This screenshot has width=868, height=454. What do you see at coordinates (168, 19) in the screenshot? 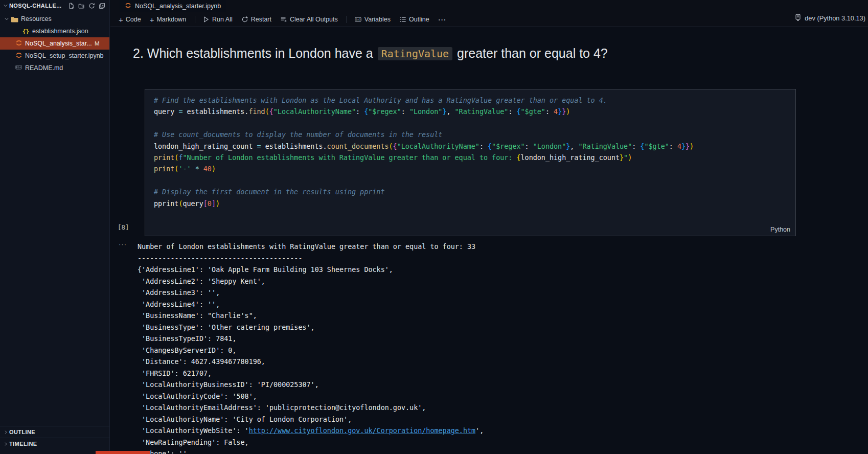
I see `toolbar-button-markdown: +Markdown` at bounding box center [168, 19].